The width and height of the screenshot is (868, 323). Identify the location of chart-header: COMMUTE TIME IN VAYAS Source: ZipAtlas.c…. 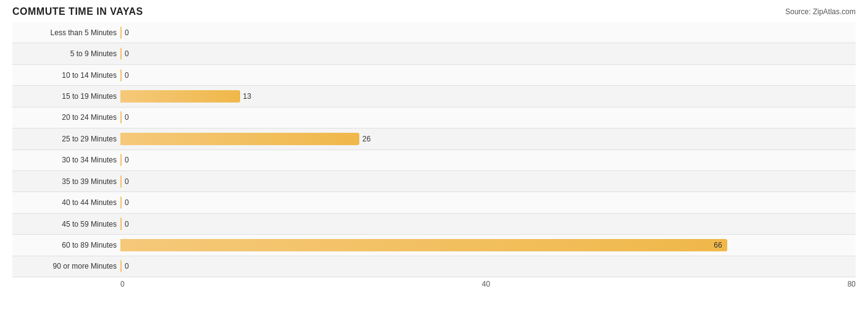
(434, 12).